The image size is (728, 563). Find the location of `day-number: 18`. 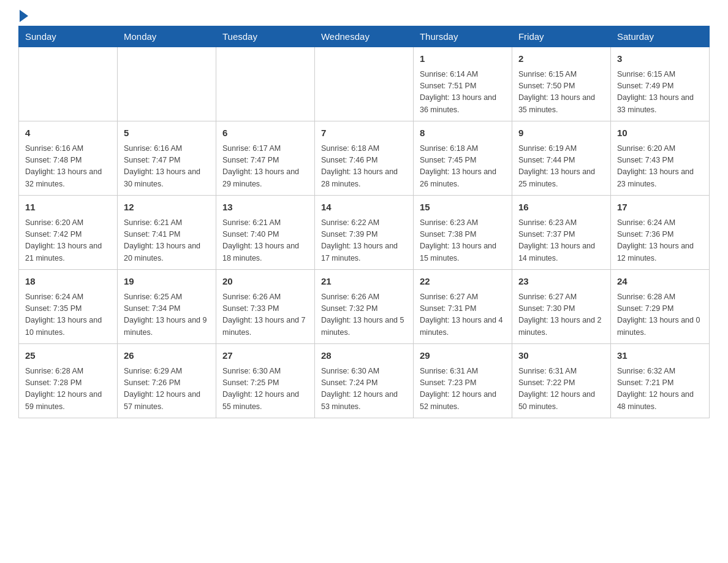

day-number: 18 is located at coordinates (68, 282).